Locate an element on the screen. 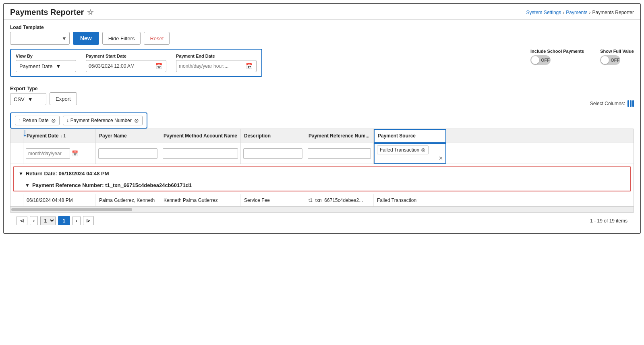 The image size is (644, 345). export-type-arrow: ▼ is located at coordinates (31, 99).